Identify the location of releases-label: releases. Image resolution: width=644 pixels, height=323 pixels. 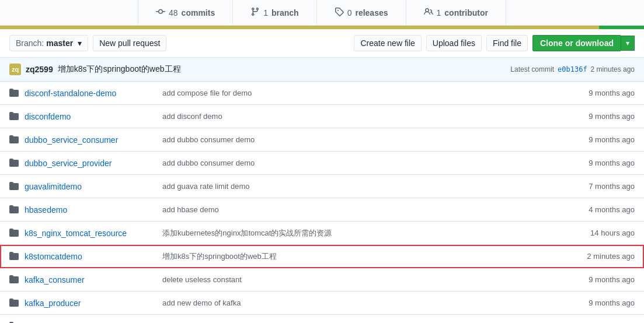
(371, 13).